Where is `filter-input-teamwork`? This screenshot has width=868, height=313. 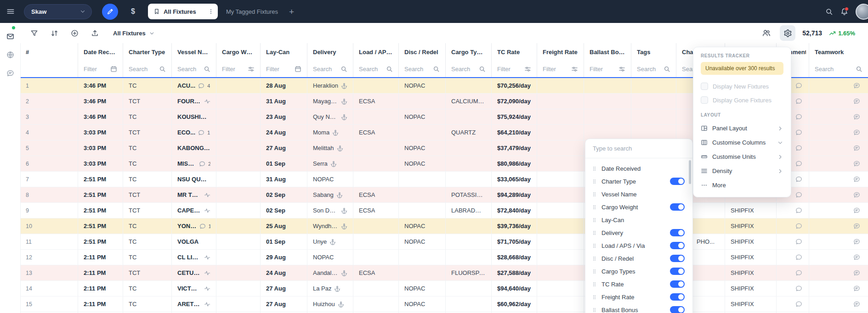
filter-input-teamwork is located at coordinates (834, 69).